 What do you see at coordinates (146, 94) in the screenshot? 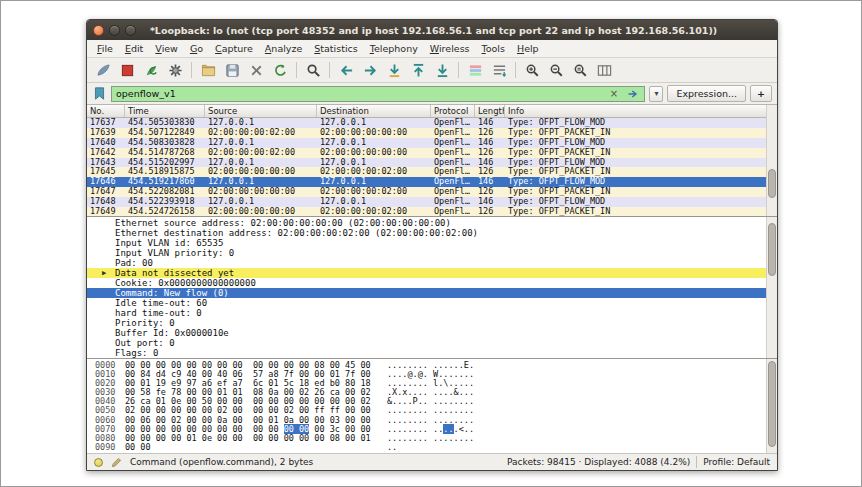
I see `filter-value: openflow_v1` at bounding box center [146, 94].